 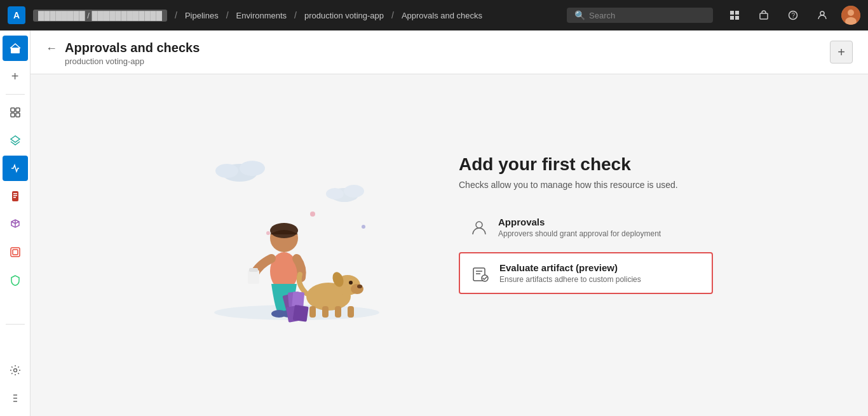 I want to click on approvals-icon, so click(x=479, y=228).